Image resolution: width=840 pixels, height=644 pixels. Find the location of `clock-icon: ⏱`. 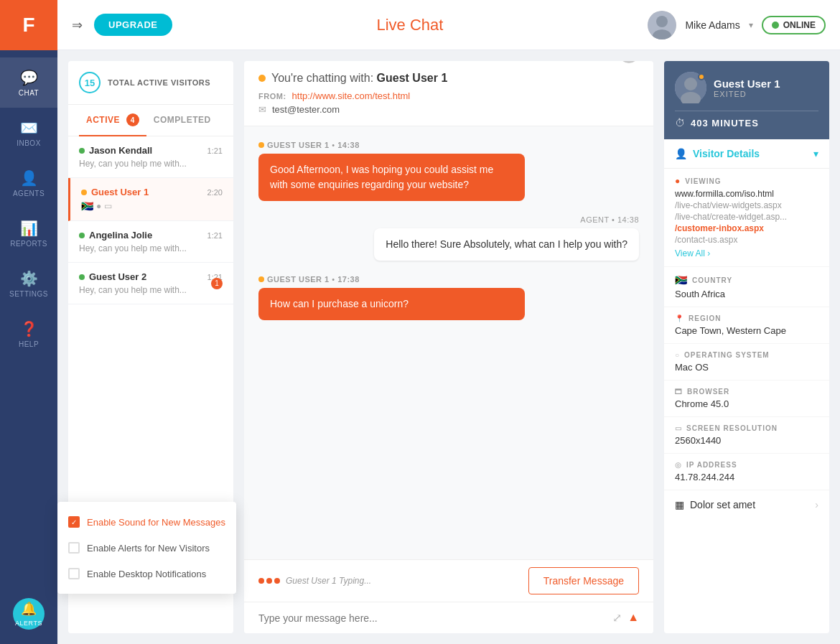

clock-icon: ⏱ is located at coordinates (680, 123).